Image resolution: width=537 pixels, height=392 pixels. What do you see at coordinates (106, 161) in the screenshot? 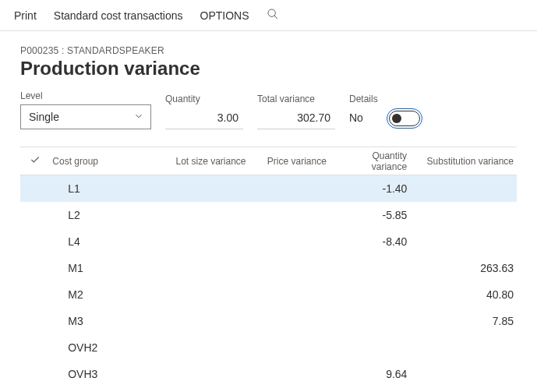
I see `col-cost-group: Cost group` at bounding box center [106, 161].